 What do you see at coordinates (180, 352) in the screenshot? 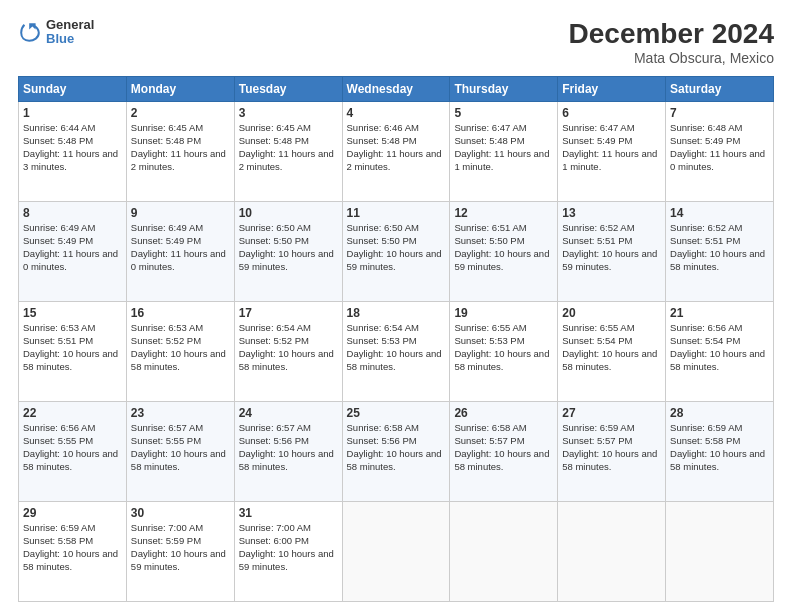
I see `table-row: 16 Sunrise: 6:53 AM Sunset: 5:52 PM Dayl…` at bounding box center [180, 352].